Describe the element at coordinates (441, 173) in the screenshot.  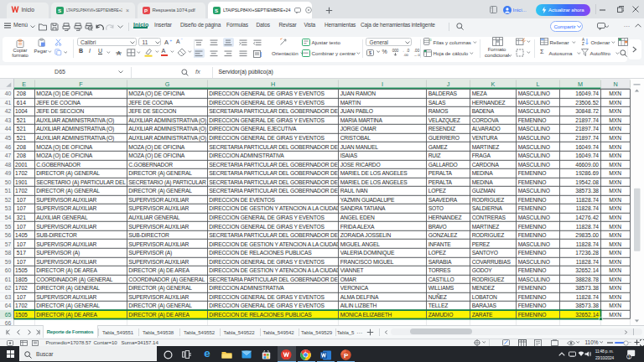
I see `svg-text: PERALTA` at that location.